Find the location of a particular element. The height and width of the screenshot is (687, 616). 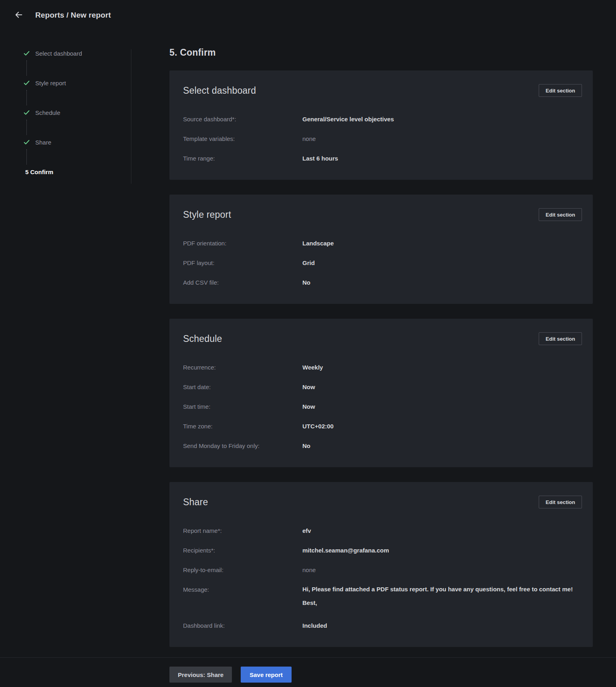

summary-row: Time range:Last 6 hours is located at coordinates (382, 159).